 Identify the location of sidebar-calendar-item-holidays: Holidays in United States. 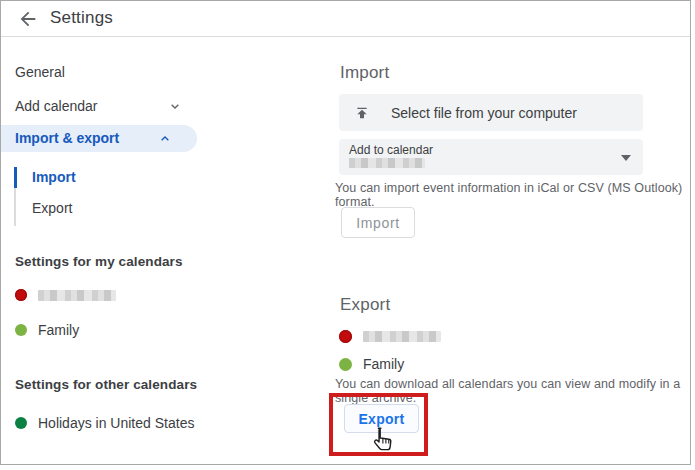
(104, 423).